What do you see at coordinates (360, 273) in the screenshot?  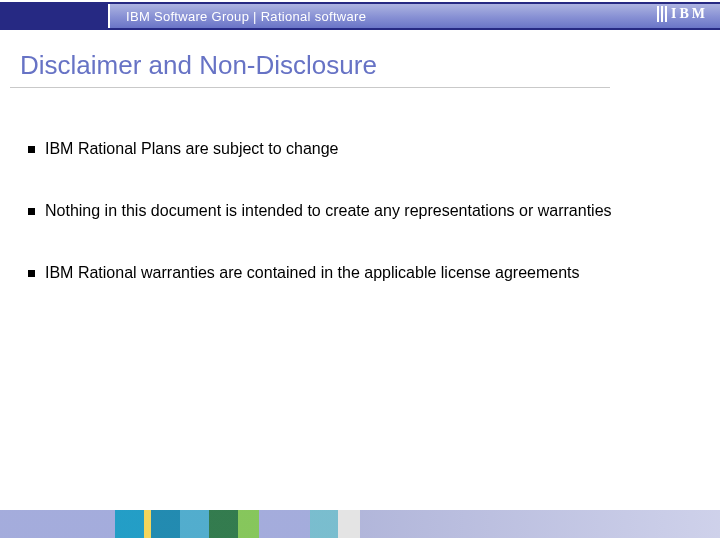 I see `list-item: IBM Rational warranties are contained in…` at bounding box center [360, 273].